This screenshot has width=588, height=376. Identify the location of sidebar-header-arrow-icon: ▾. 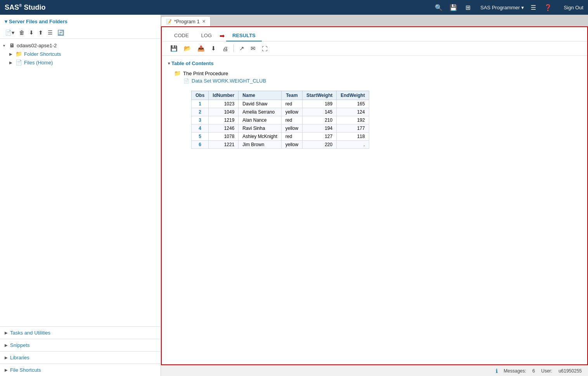
(6, 22).